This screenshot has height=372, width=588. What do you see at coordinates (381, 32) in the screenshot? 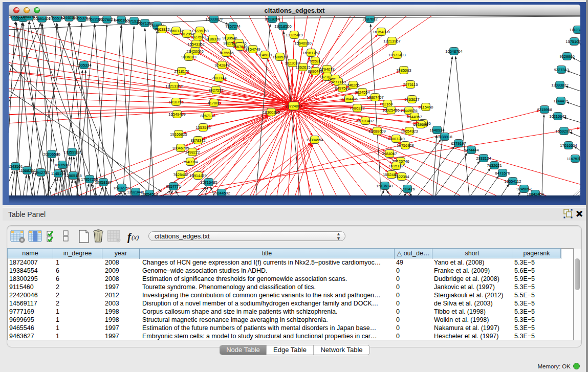
I see `svg-text: 16154808` at bounding box center [381, 32].